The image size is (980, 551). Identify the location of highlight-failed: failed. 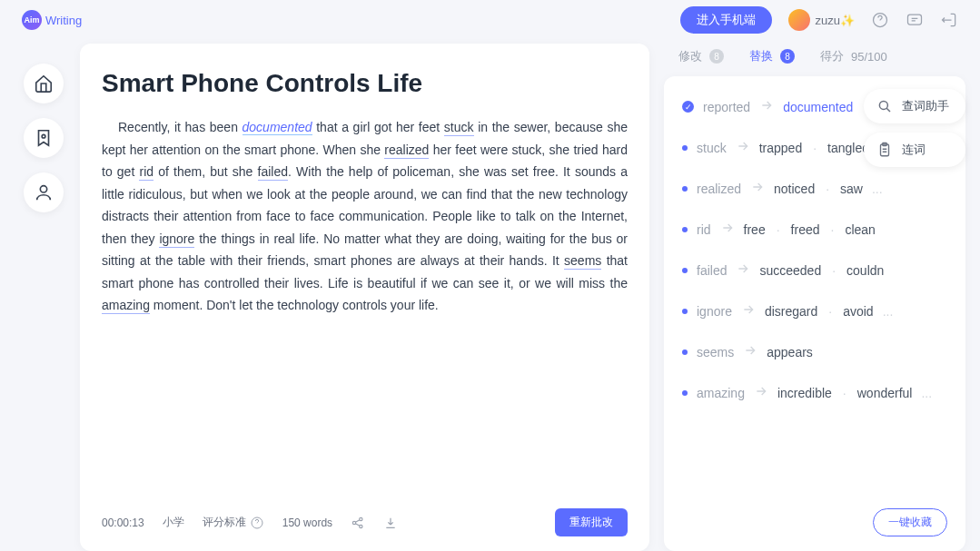
(272, 172).